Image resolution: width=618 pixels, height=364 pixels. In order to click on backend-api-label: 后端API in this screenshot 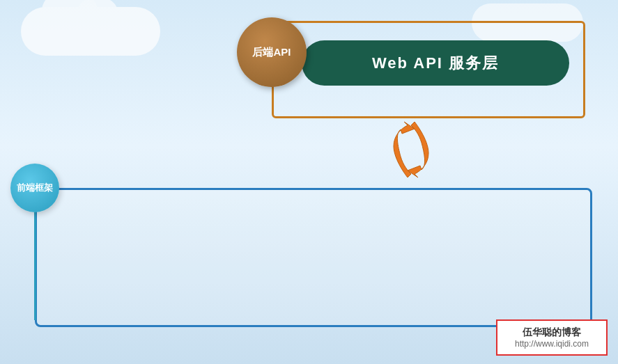, I will do `click(272, 53)`.